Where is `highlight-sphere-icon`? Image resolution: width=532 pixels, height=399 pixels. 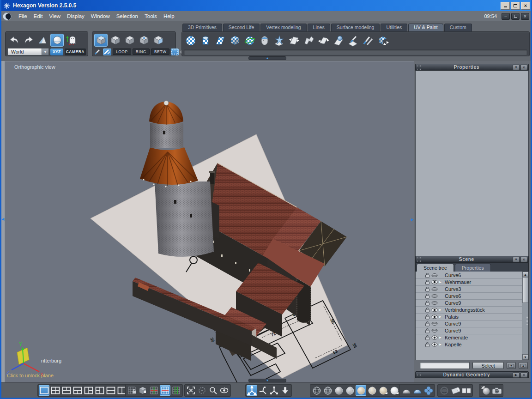 highlight-sphere-icon is located at coordinates (486, 391).